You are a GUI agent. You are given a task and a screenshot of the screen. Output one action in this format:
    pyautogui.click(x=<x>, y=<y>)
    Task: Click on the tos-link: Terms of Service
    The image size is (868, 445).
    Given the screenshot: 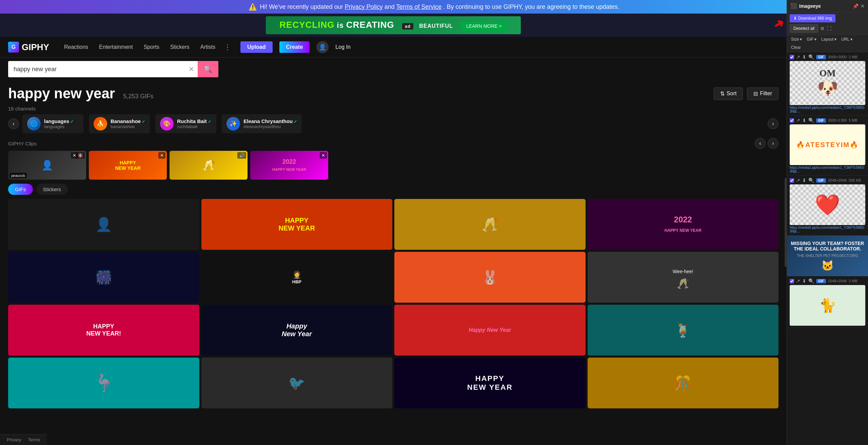 What is the action you would take?
    pyautogui.click(x=419, y=7)
    